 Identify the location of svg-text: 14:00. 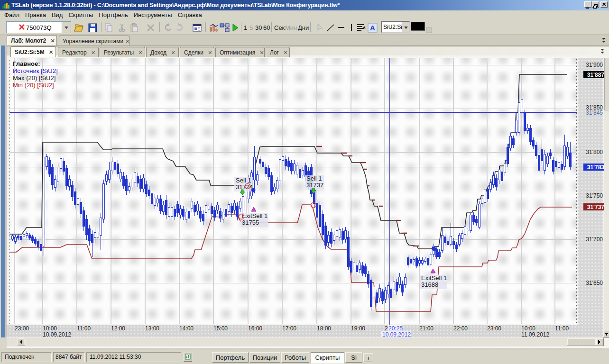
(186, 328).